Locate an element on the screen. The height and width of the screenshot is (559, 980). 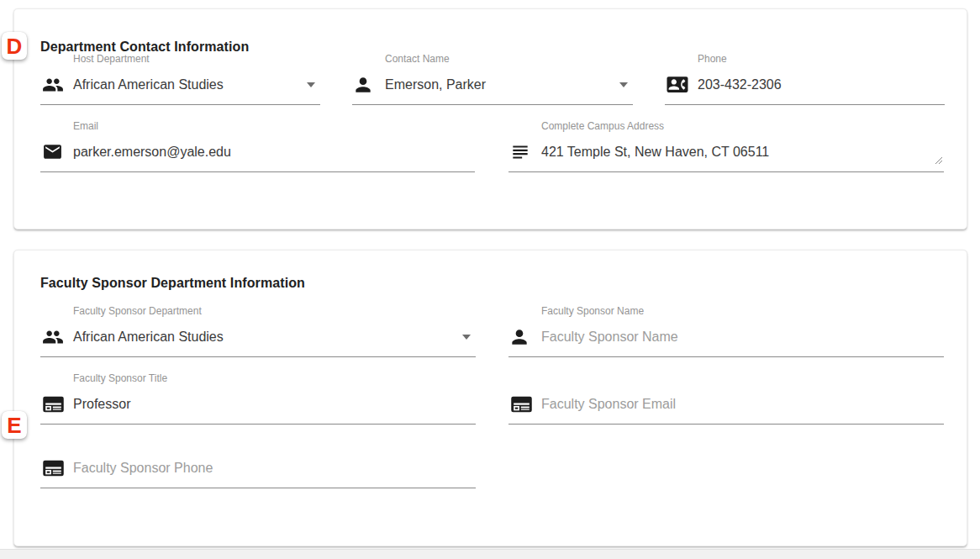
sponsor-email-field is located at coordinates (726, 398).